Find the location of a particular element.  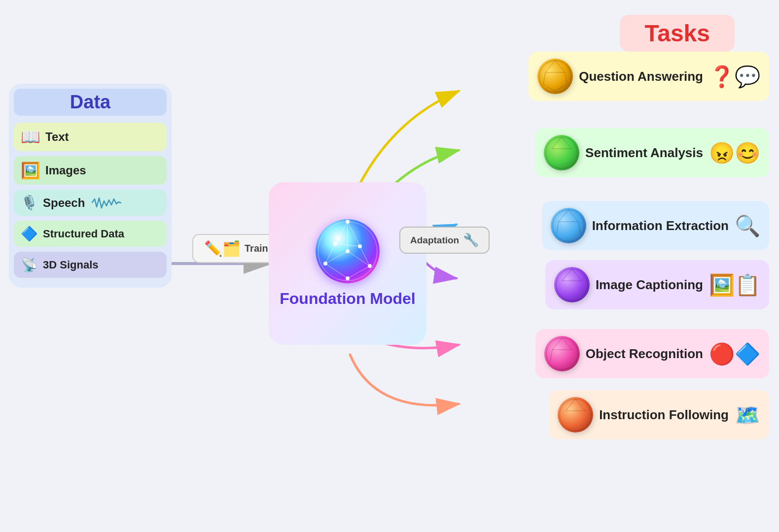

pencil-icon: ✏️🗂️ is located at coordinates (222, 248).